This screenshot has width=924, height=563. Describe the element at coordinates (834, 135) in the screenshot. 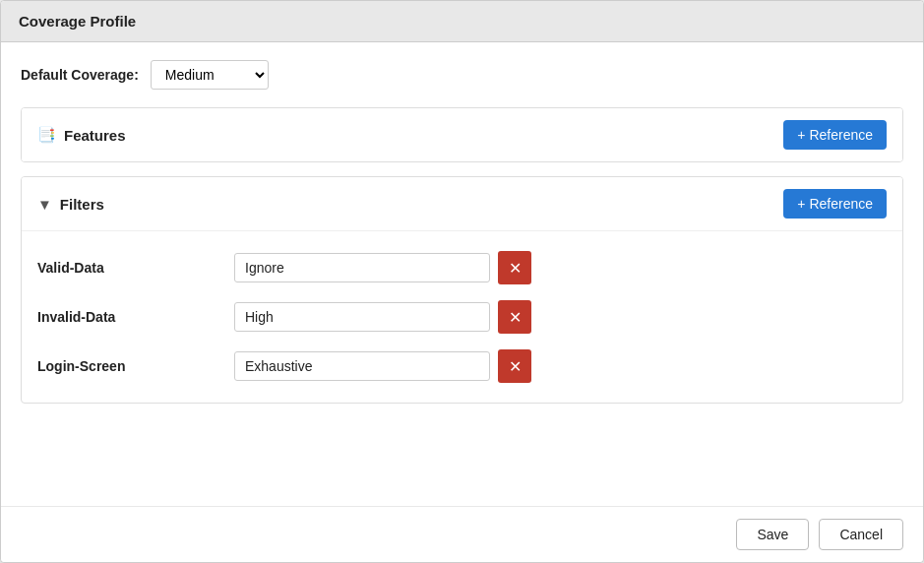

I see `features-reference-button: + Reference` at that location.